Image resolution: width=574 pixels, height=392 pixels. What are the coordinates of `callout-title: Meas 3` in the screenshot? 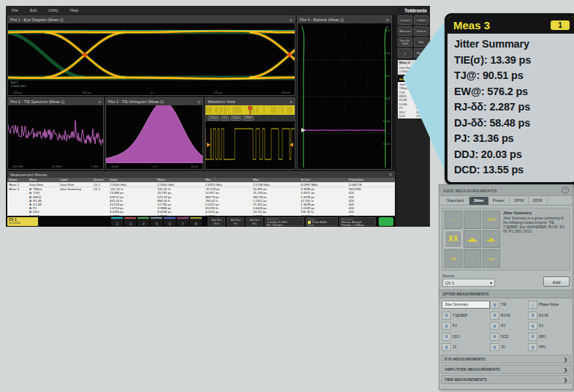 It's located at (472, 25).